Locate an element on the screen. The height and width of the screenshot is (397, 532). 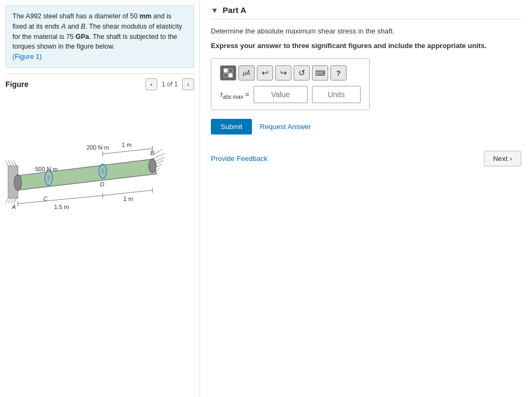
express-text: Express your answer to three significant… is located at coordinates (366, 46).